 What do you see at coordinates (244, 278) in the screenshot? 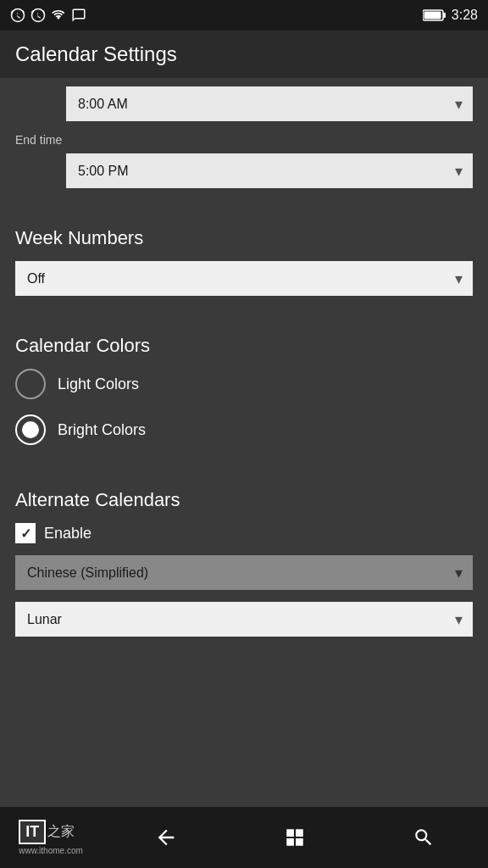
I see `week-numbers-select: Off On` at bounding box center [244, 278].